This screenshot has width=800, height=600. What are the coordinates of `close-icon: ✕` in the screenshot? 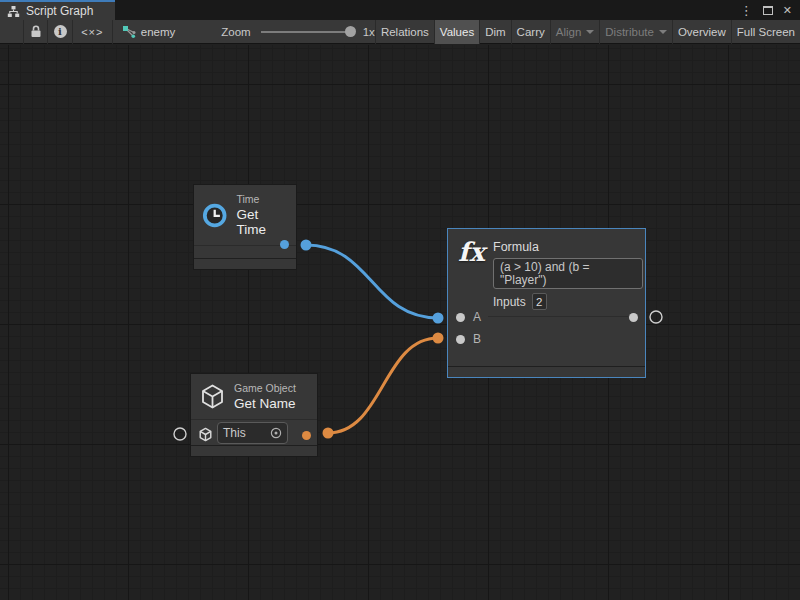 It's located at (788, 10).